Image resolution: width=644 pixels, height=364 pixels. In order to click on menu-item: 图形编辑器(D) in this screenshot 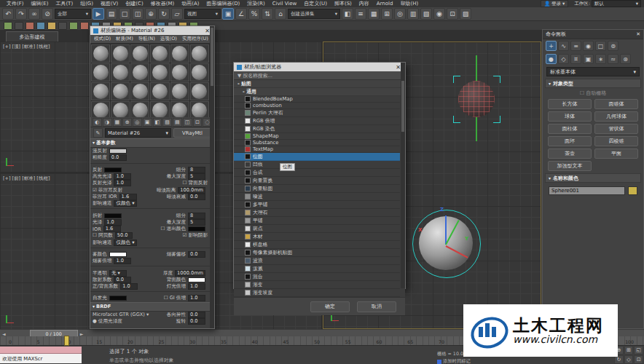, I will do `click(223, 4)`.